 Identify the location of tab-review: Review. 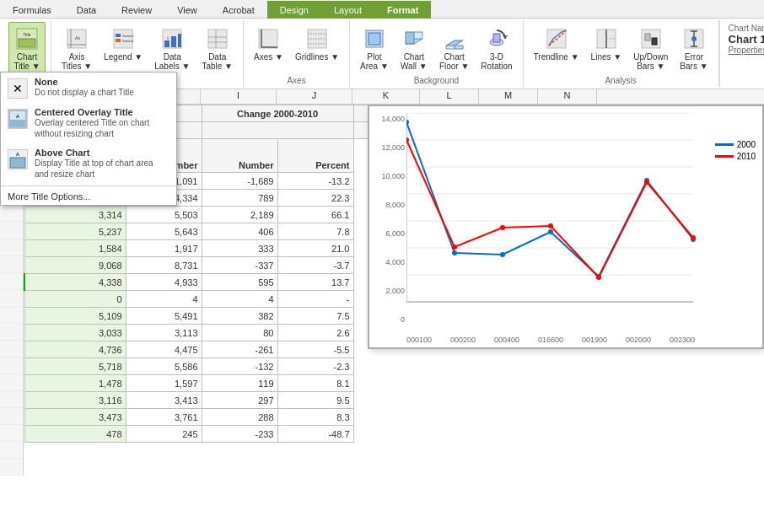
(137, 10).